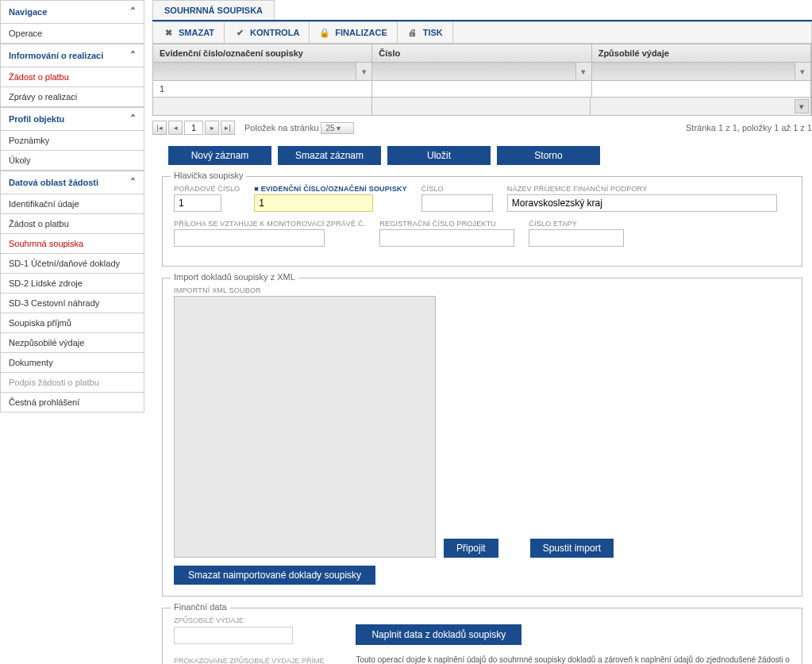 The width and height of the screenshot is (812, 664). I want to click on nav-item-souhrnna: Souhrnná soupiska, so click(72, 244).